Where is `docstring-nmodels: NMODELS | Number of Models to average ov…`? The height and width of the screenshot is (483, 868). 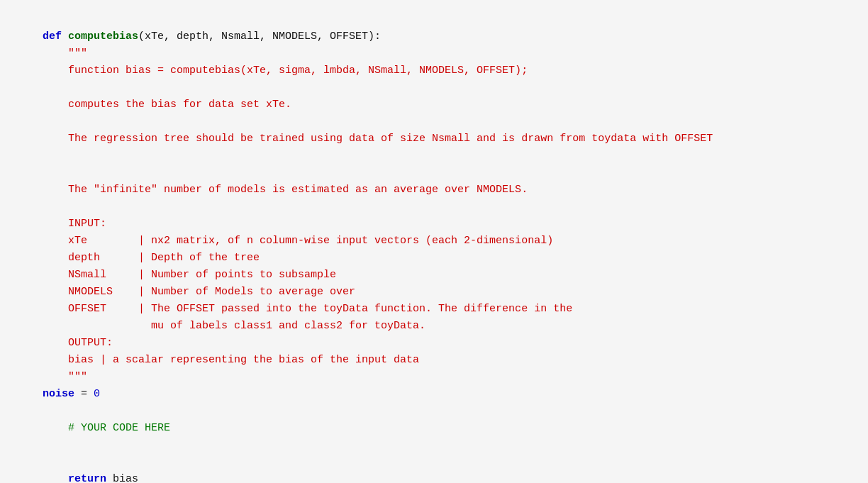 docstring-nmodels: NMODELS | Number of Models to average ov… is located at coordinates (199, 292).